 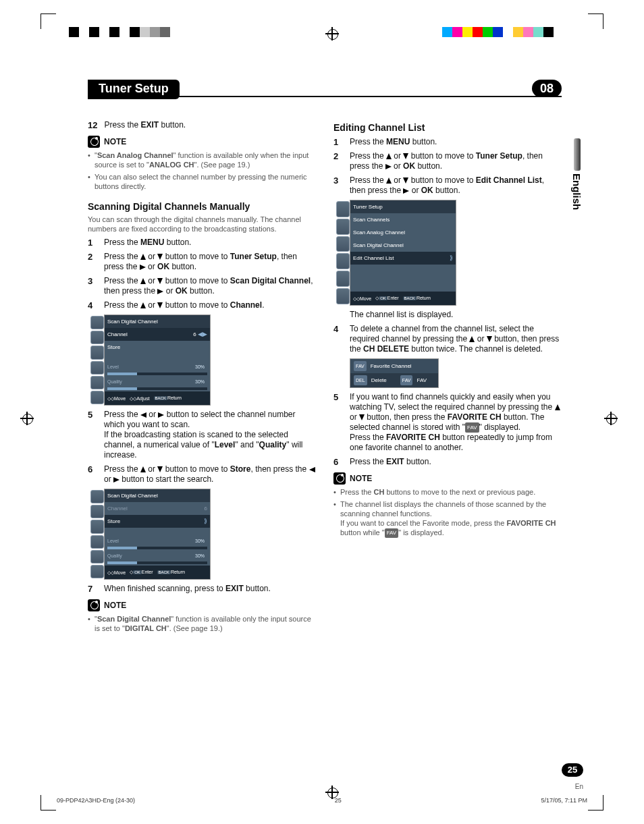 What do you see at coordinates (157, 521) in the screenshot?
I see `osd-row-store: Store ⟫` at bounding box center [157, 521].